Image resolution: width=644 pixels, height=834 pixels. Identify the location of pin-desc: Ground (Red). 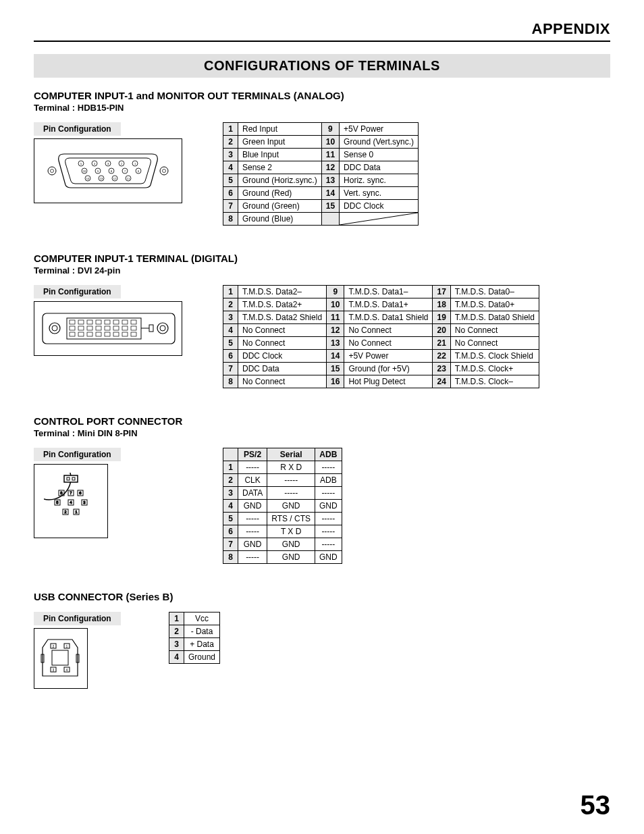
(280, 193).